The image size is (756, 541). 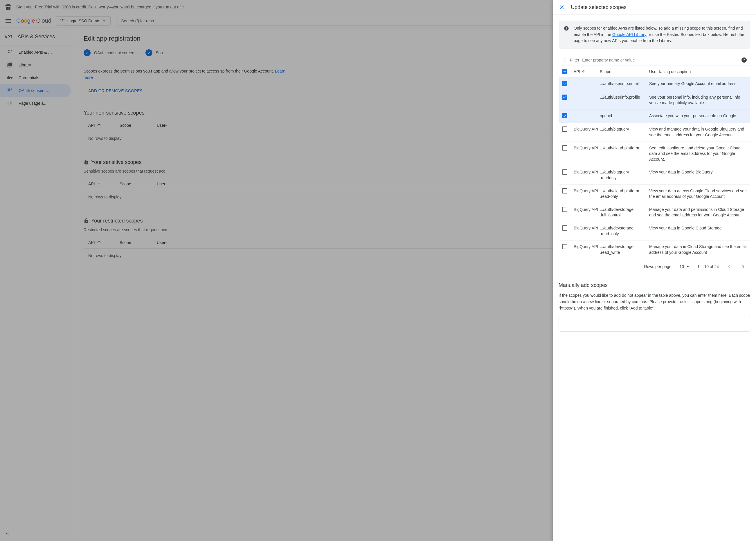 I want to click on rpp-label: Rows per page:, so click(x=658, y=267).